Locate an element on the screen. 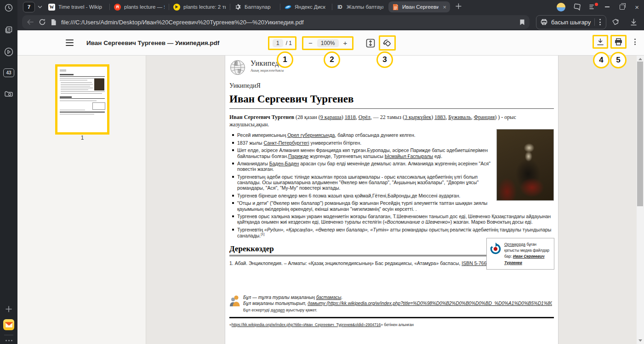 The height and width of the screenshot is (344, 644). back-icon is located at coordinates (30, 22).